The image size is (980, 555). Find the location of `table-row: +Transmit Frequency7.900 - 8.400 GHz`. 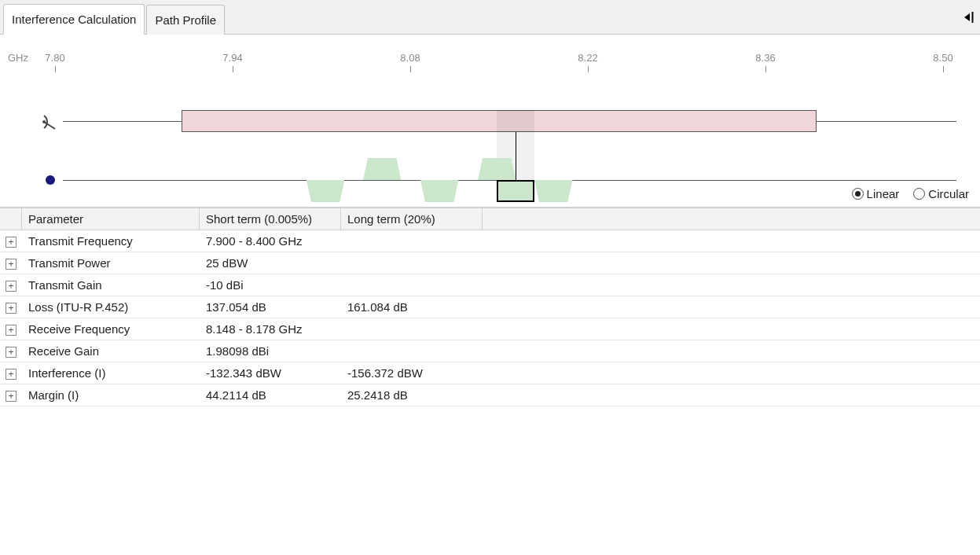

table-row: +Transmit Frequency7.900 - 8.400 GHz is located at coordinates (490, 241).